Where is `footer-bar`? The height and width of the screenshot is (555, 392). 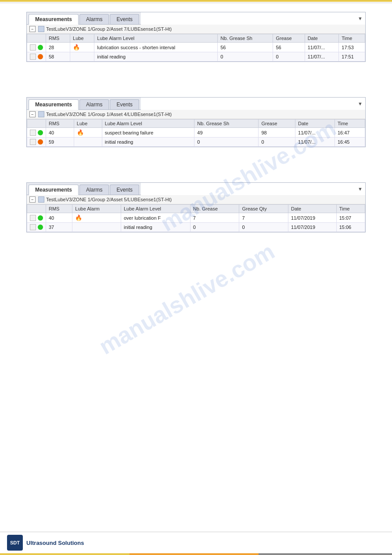
footer-bar is located at coordinates (196, 554).